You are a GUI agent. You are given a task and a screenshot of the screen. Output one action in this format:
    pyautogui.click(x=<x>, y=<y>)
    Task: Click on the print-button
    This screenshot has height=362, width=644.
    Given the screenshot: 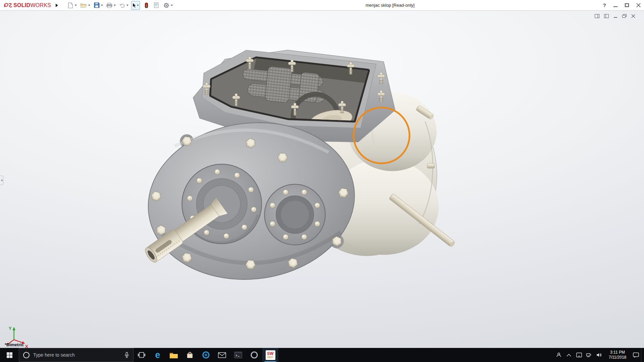 What is the action you would take?
    pyautogui.click(x=109, y=5)
    